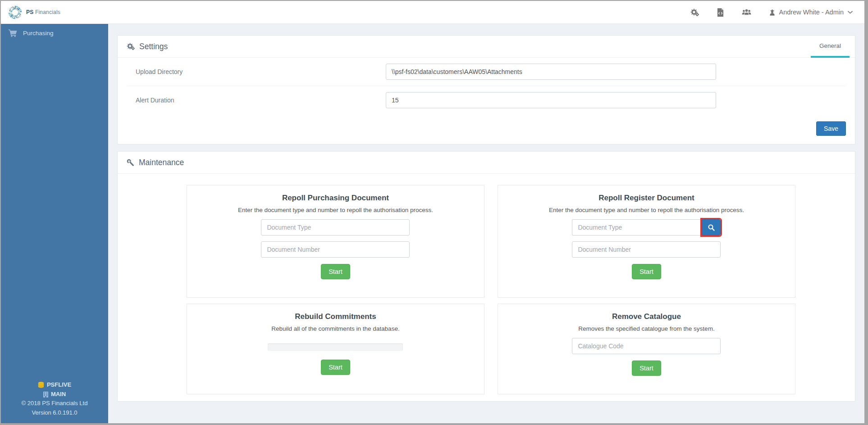 This screenshot has width=868, height=425. What do you see at coordinates (43, 12) in the screenshot?
I see `brand-text: PS Financials` at bounding box center [43, 12].